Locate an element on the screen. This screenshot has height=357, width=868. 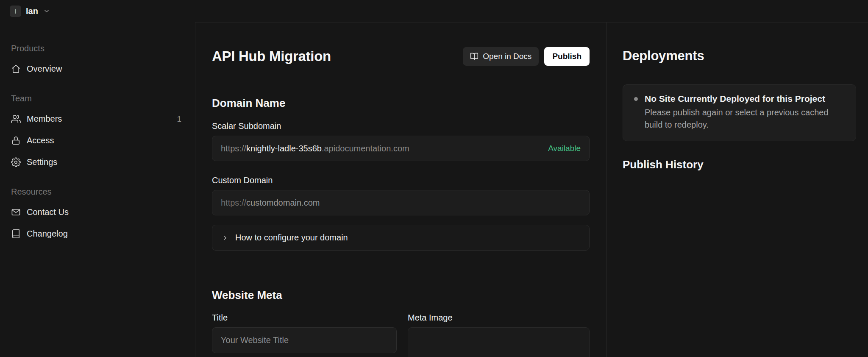
open-in-docs-button: Open in Docs is located at coordinates (501, 56).